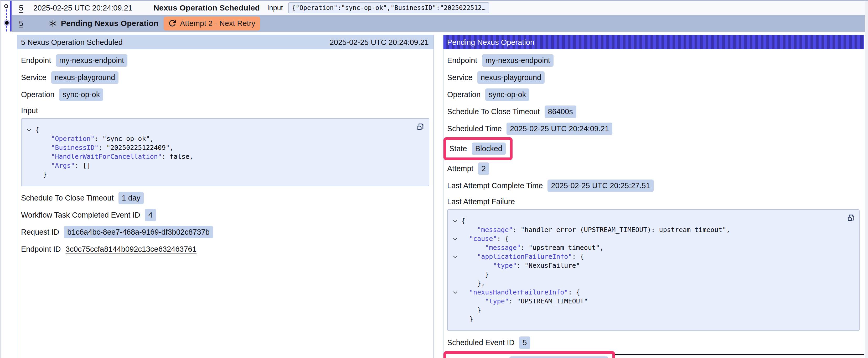 This screenshot has height=358, width=868. What do you see at coordinates (131, 249) in the screenshot?
I see `field-value-link: 3c0c75ccfa8144b092c13ce632463761` at bounding box center [131, 249].